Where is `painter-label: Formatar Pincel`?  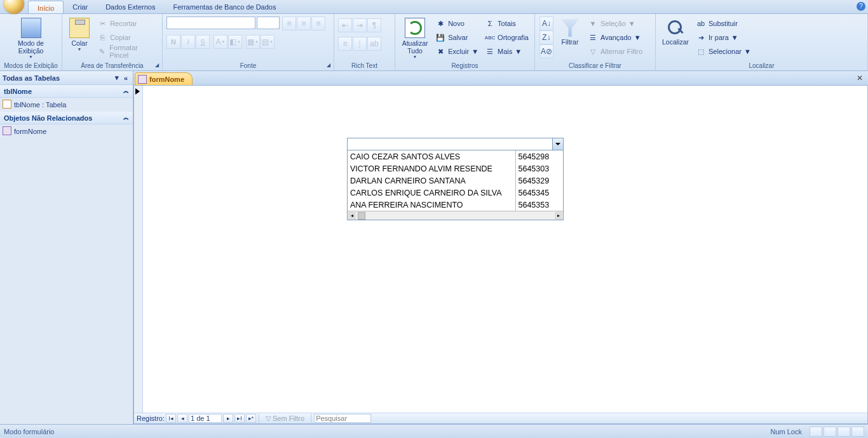
painter-label: Formatar Pincel is located at coordinates (133, 51).